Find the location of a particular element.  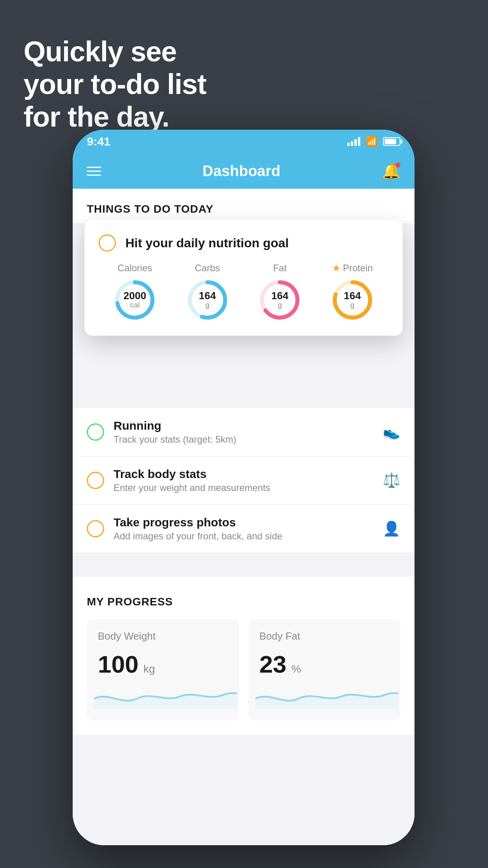

menu-button is located at coordinates (94, 171).